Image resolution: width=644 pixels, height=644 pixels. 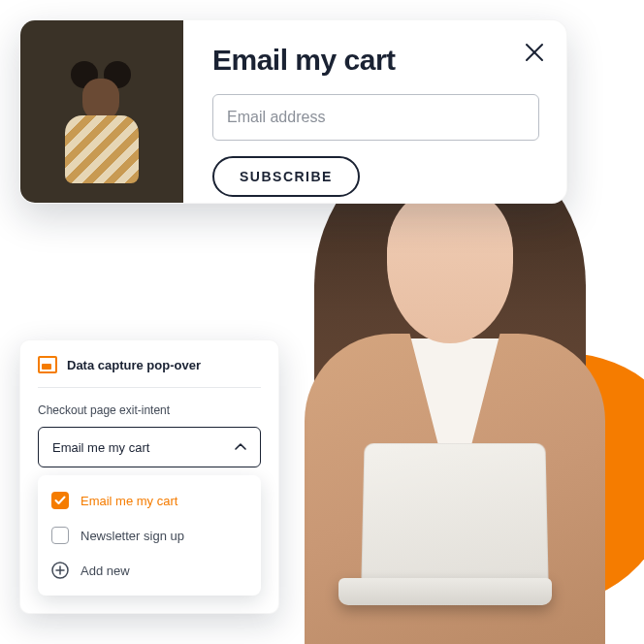 What do you see at coordinates (149, 500) in the screenshot?
I see `option-email-cart: Email me my cart` at bounding box center [149, 500].